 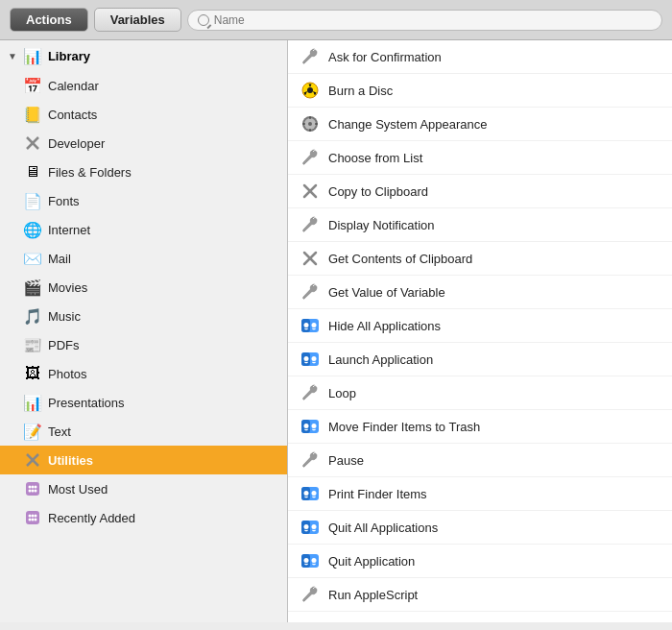 I want to click on ask-confirmation-label: Ask for Confirmation, so click(x=385, y=58).